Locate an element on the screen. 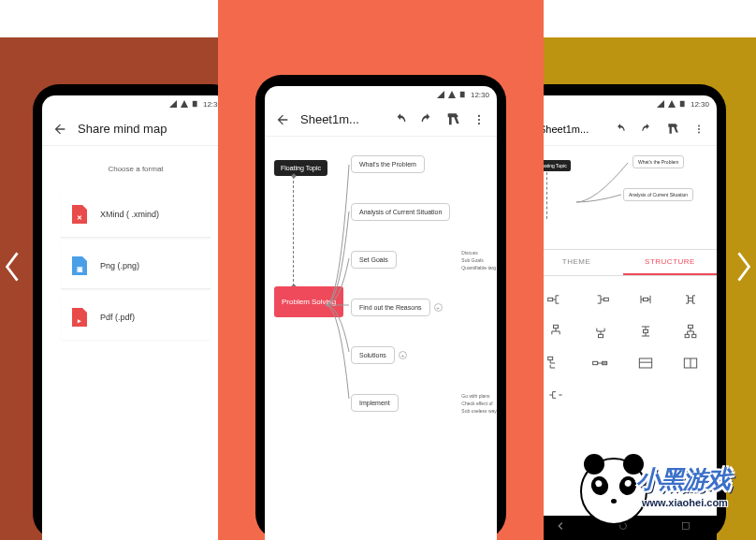 The image size is (756, 540). mindmap-canvas: Floating Topic What's the Problem Analys… is located at coordinates (631, 197).